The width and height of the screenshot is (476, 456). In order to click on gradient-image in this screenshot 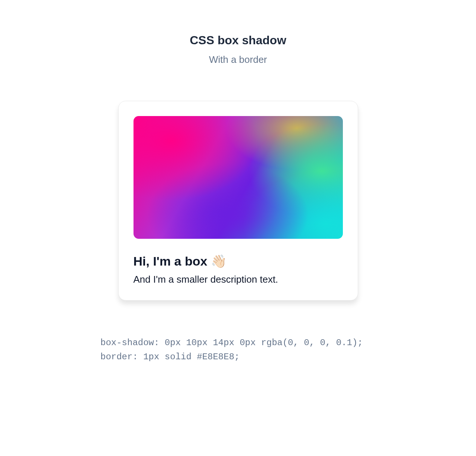, I will do `click(238, 177)`.